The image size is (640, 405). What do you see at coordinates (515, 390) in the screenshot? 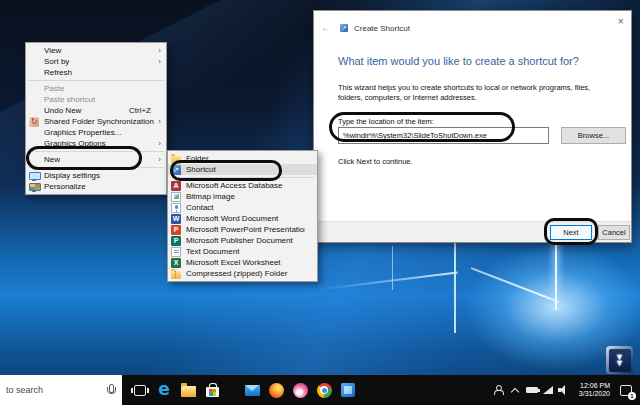
I see `tray-chevron-up-icon` at bounding box center [515, 390].